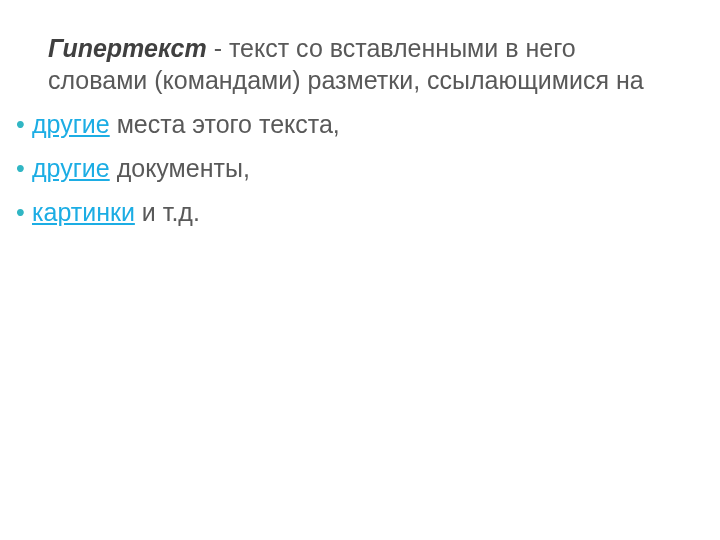  I want to click on intro-paragraph: Гипертекст - текст со вставленными в нег…, so click(360, 64).